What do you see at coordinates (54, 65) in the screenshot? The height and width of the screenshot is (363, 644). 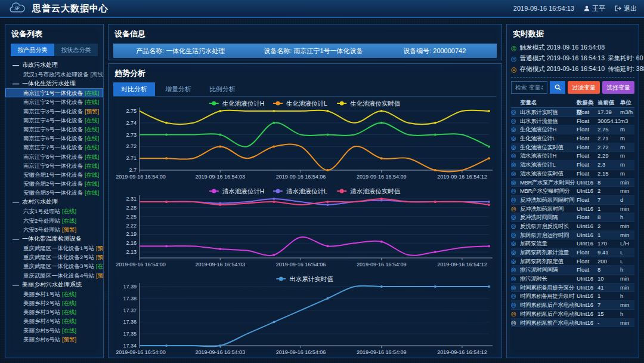 I see `tree-group: —市政污水处理` at bounding box center [54, 65].